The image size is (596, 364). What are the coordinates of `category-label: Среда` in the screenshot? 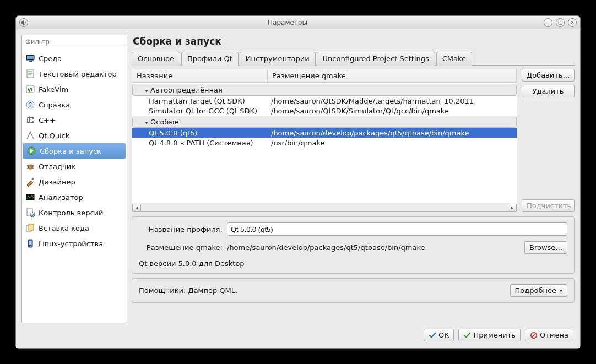 It's located at (50, 58).